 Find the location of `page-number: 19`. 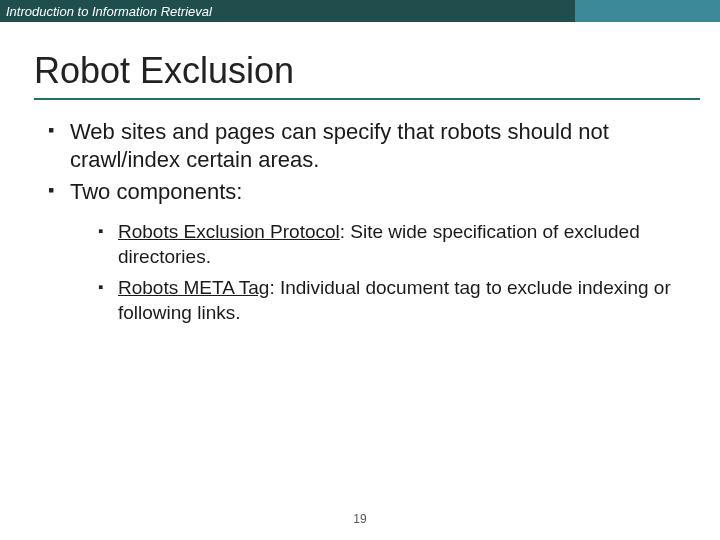

page-number: 19 is located at coordinates (360, 519).